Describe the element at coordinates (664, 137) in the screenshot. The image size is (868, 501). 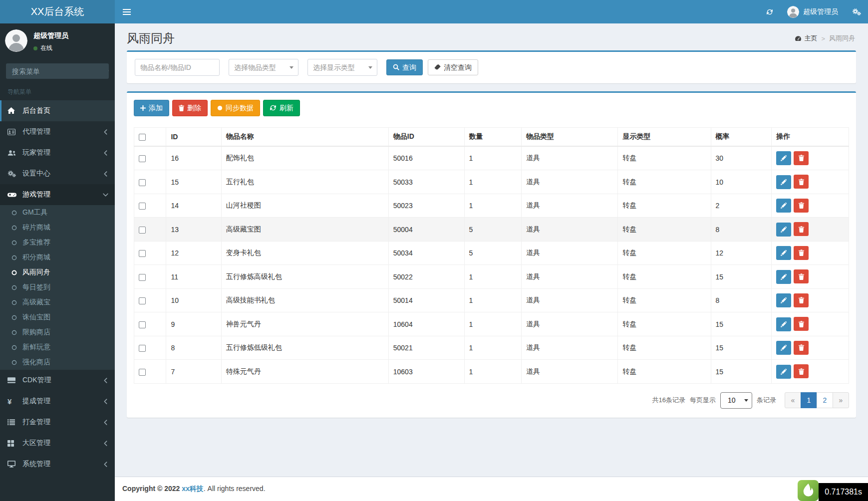
I see `column-header: 显示类型` at that location.